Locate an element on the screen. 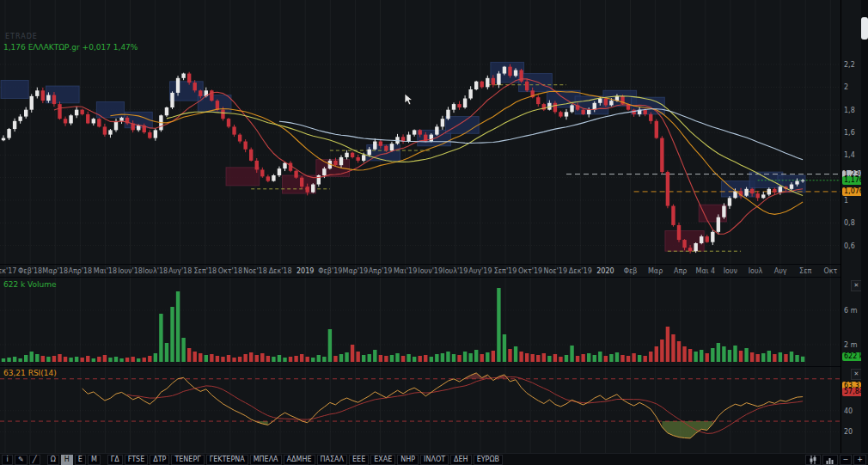 Image resolution: width=868 pixels, height=465 pixels. symbol-price-label: 1,176 ΕΛΛΑΚΤΩΡ.gr +0,017 1,47% is located at coordinates (70, 47).